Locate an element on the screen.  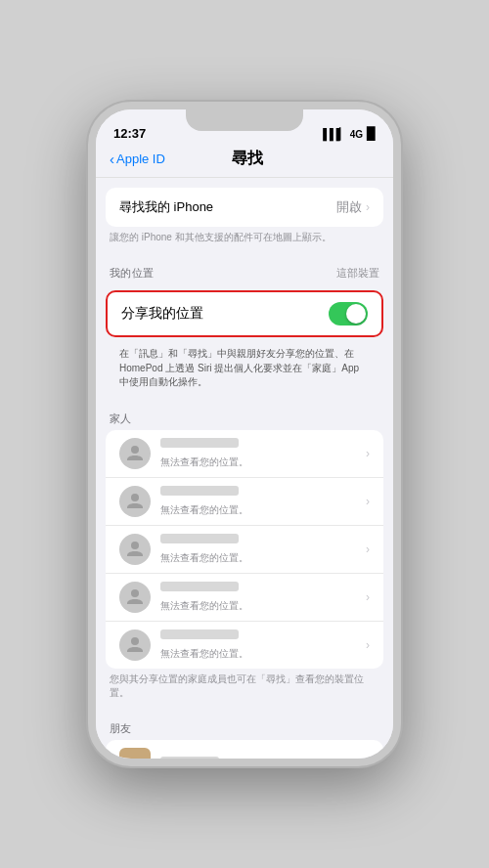
location-description: 在「訊息」和「尋找」中與親朋好友分享您的位置、在 HomePod 上透過 Sir… is located at coordinates (244, 370).